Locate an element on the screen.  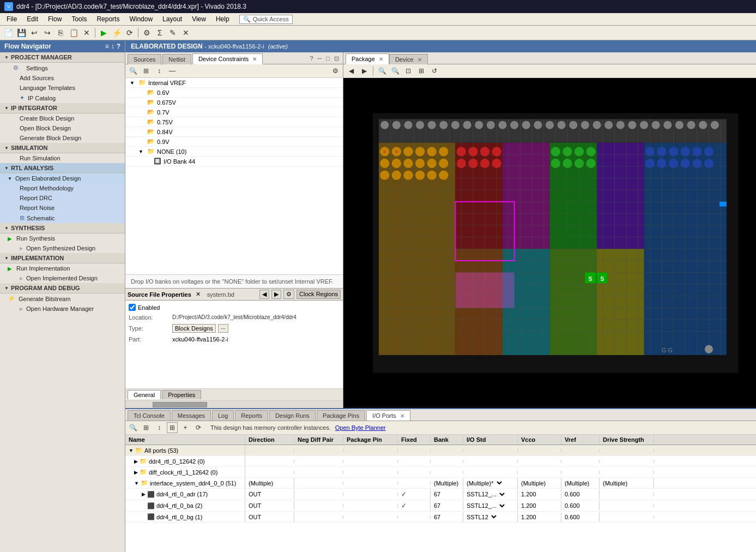
zoom-in-btn: 🔍 is located at coordinates (382, 71).